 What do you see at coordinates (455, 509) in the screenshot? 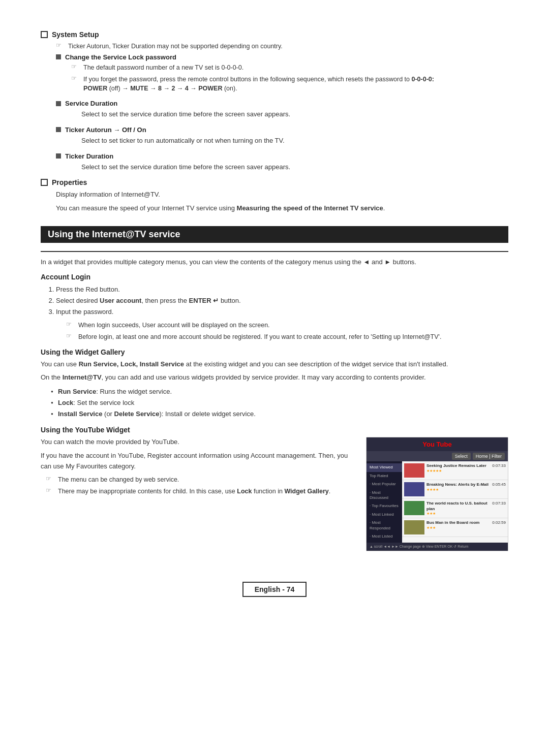
I see `yt-video-3: The world reacts to U.S. bailout plan ★★…` at bounding box center [455, 509].